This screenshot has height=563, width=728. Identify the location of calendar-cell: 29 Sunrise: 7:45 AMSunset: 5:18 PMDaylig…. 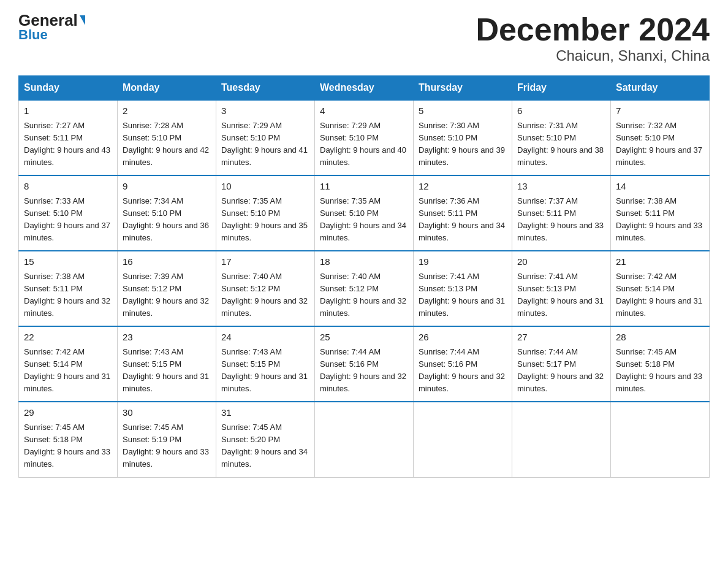
(69, 439).